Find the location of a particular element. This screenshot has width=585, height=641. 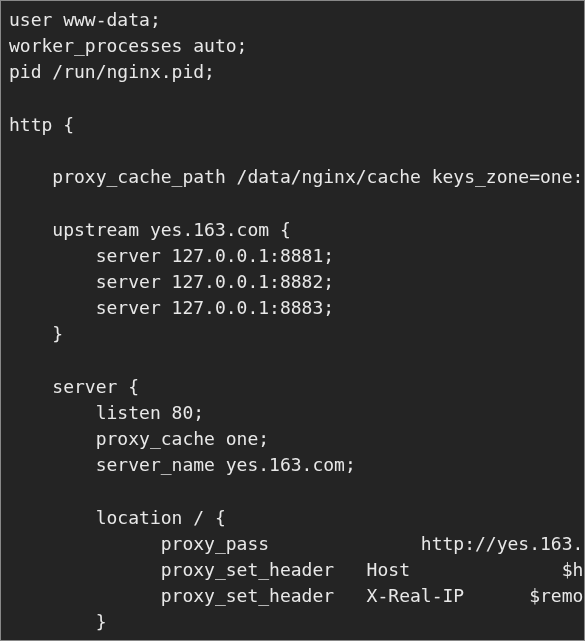

code-line: server { is located at coordinates (74, 386).